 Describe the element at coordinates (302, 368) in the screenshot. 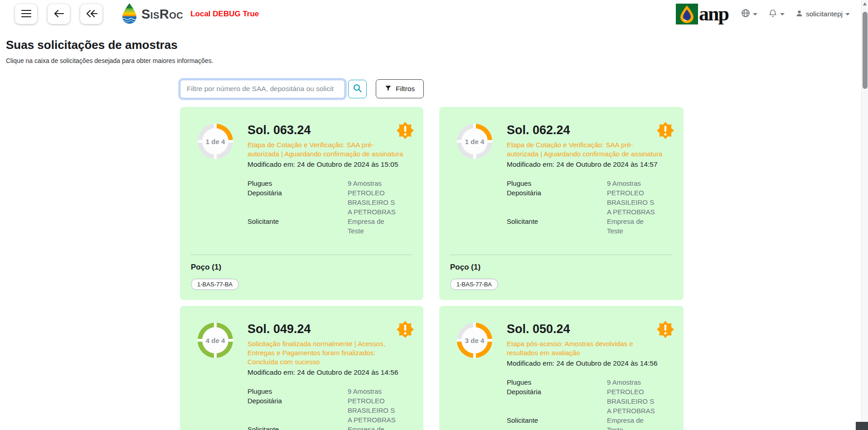

I see `solicitation-card: 4 de 4 Sol. 049.24 Solicitação finalizad…` at that location.